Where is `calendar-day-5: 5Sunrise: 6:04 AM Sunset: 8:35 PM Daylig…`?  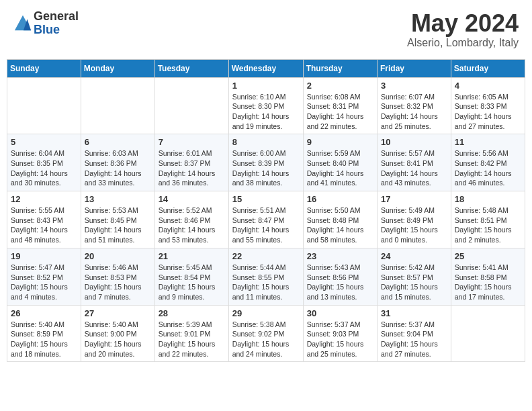
calendar-day-5: 5Sunrise: 6:04 AM Sunset: 8:35 PM Daylig… is located at coordinates (44, 163).